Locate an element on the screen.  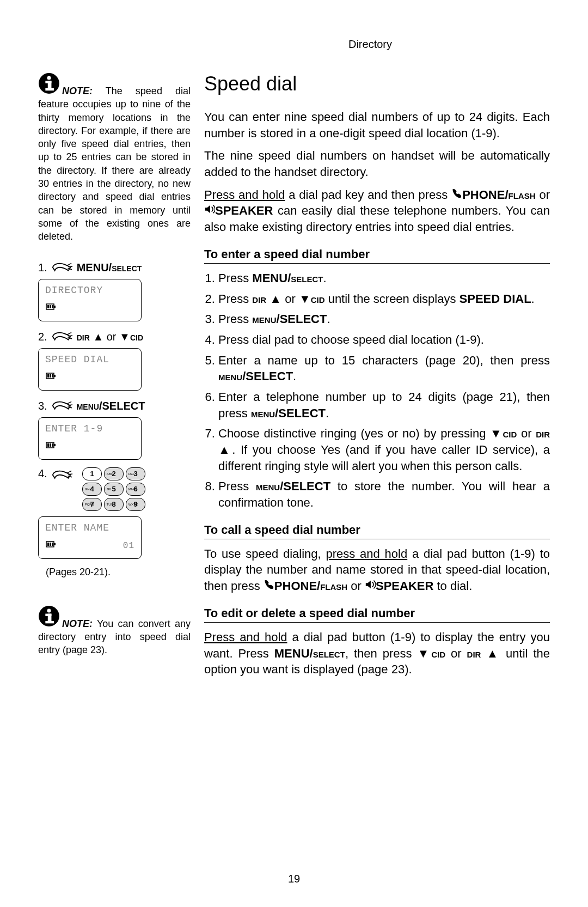
lcd-screen-3: ENTER 1-9 is located at coordinates (90, 439).